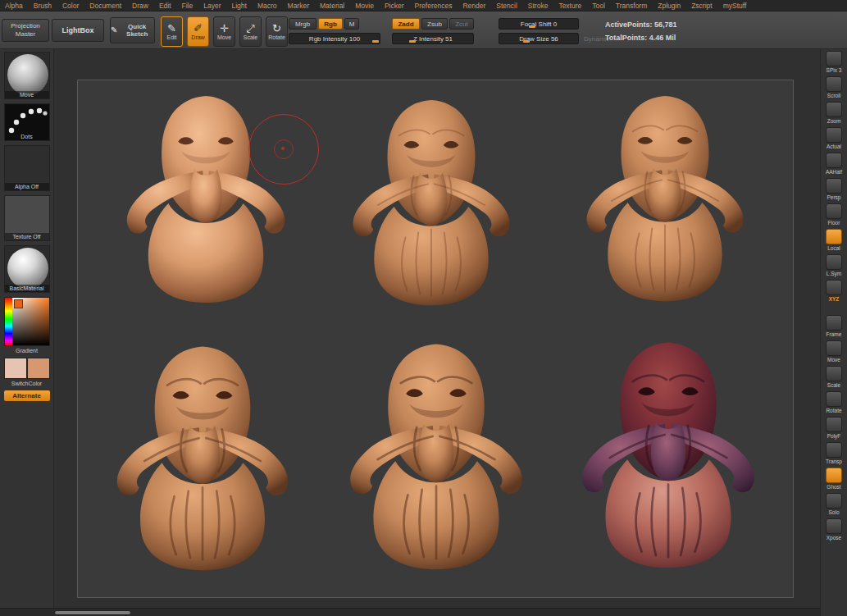 The width and height of the screenshot is (847, 616). What do you see at coordinates (834, 428) in the screenshot?
I see `right-shelf-button: PolyF` at bounding box center [834, 428].